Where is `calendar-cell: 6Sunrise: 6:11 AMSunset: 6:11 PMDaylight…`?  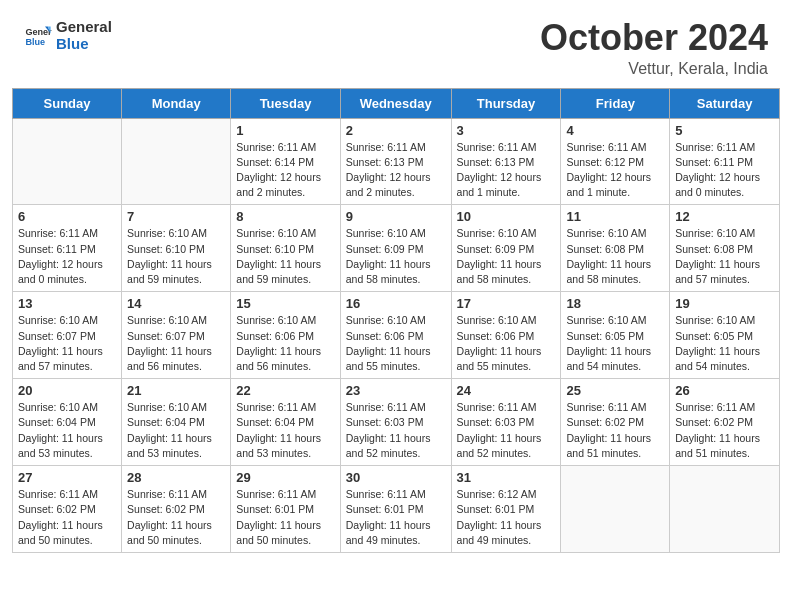 calendar-cell: 6Sunrise: 6:11 AMSunset: 6:11 PMDaylight… is located at coordinates (68, 248).